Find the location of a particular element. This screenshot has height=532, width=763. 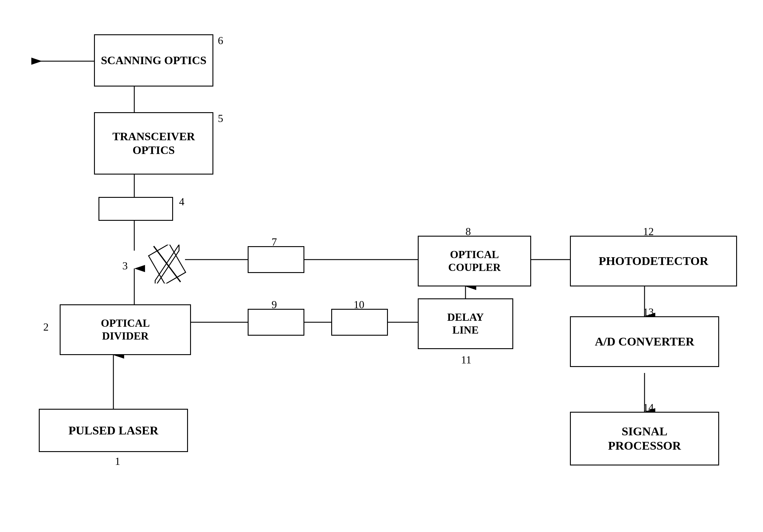

block7 is located at coordinates (276, 260).